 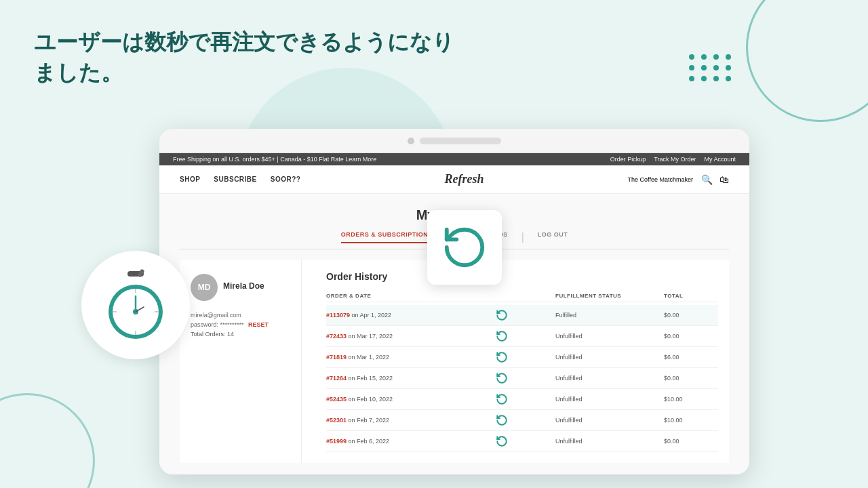 What do you see at coordinates (502, 296) in the screenshot?
I see `header-reorder` at bounding box center [502, 296].